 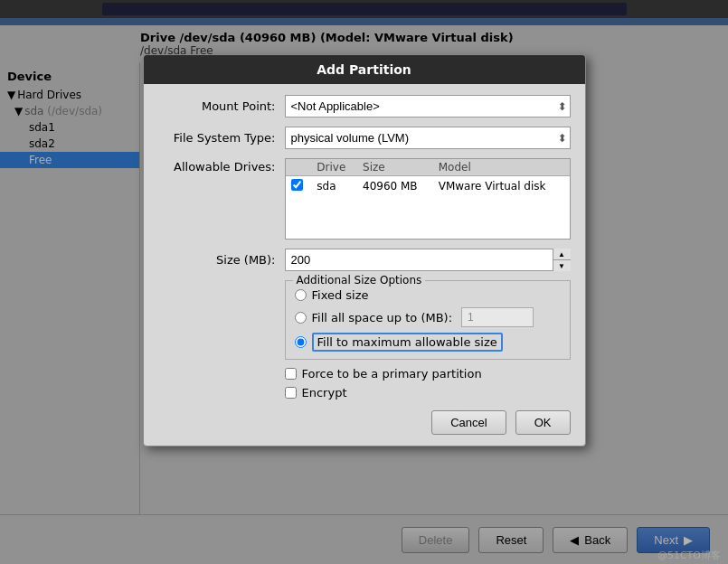 I want to click on fs-type-wrapper: physical volume (LVM) ext4 swap, so click(x=428, y=137).